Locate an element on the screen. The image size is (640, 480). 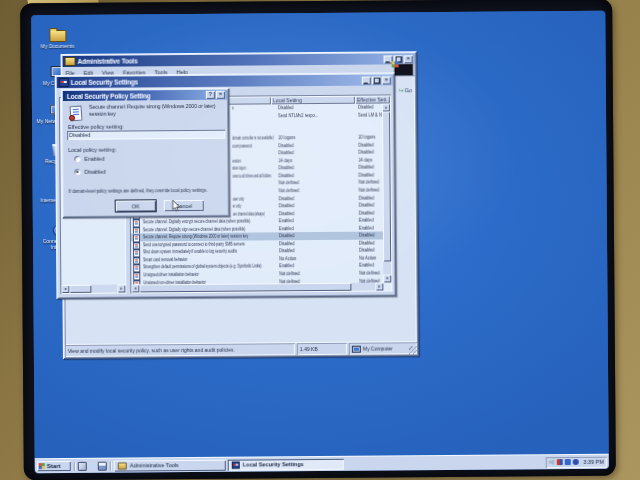
resize-grip is located at coordinates (413, 350).